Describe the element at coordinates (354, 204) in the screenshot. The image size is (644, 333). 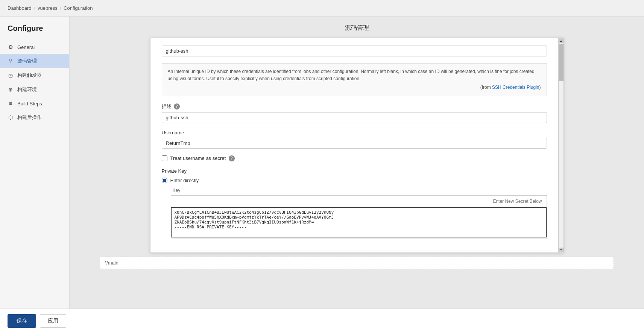
I see `private-key-section: Private Key Enter directly Key Enter New…` at that location.